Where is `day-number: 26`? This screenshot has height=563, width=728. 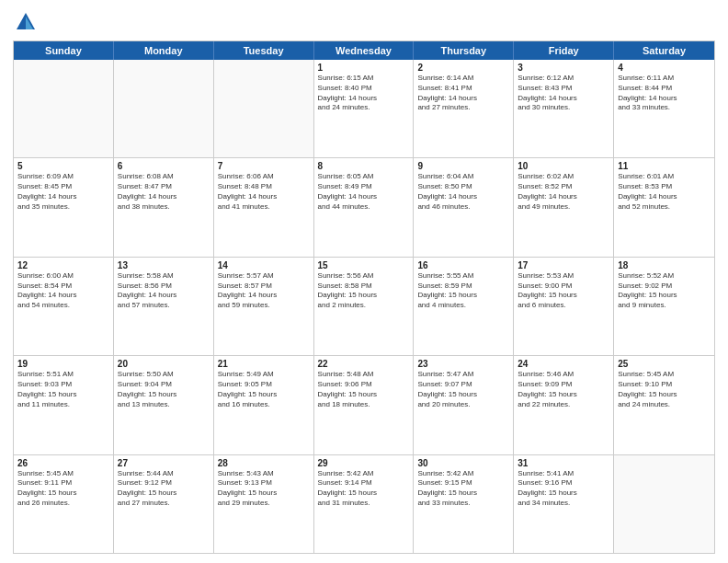
day-number: 26 is located at coordinates (63, 464).